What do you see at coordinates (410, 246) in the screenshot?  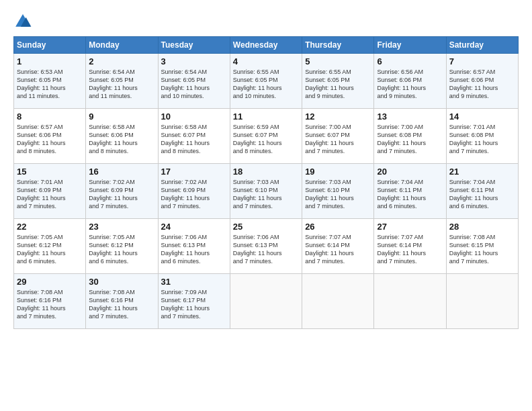 I see `calendar-cell: 27Sunrise: 7:07 AM Sunset: 6:14 PM Dayli…` at bounding box center [410, 246].